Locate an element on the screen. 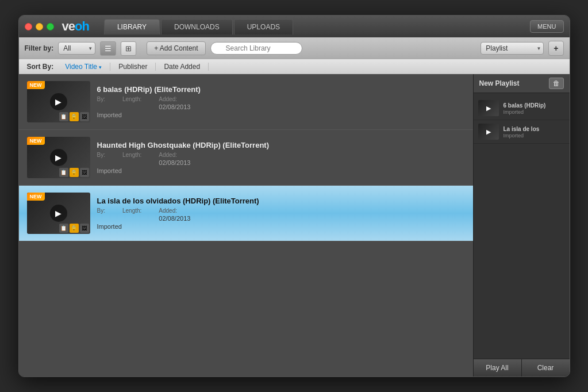  tab-downloads: DOWNLOADS is located at coordinates (197, 26).